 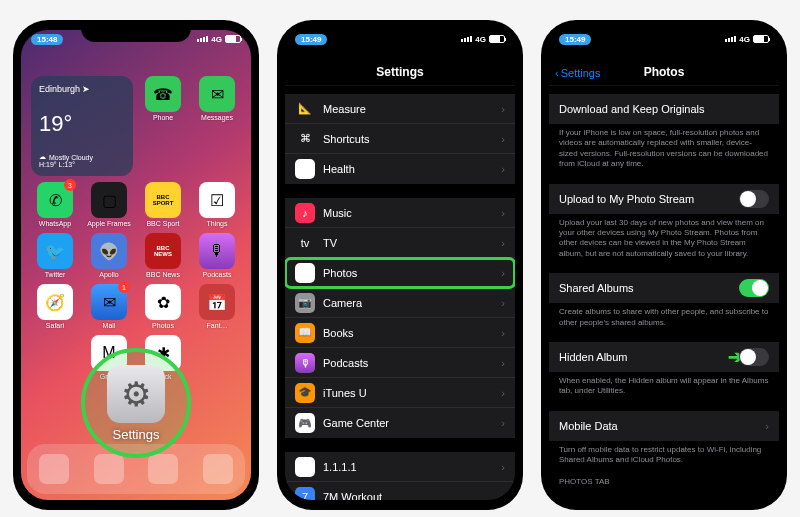 What do you see at coordinates (664, 357) in the screenshot?
I see `row-hidden-album: Hidden Album➔` at bounding box center [664, 357].